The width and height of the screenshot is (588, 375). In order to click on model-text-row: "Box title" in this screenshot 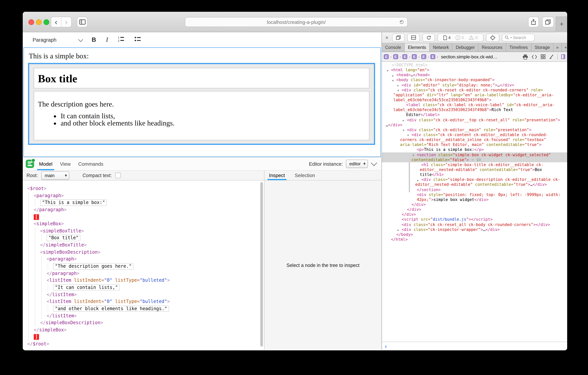, I will do `click(143, 238)`.